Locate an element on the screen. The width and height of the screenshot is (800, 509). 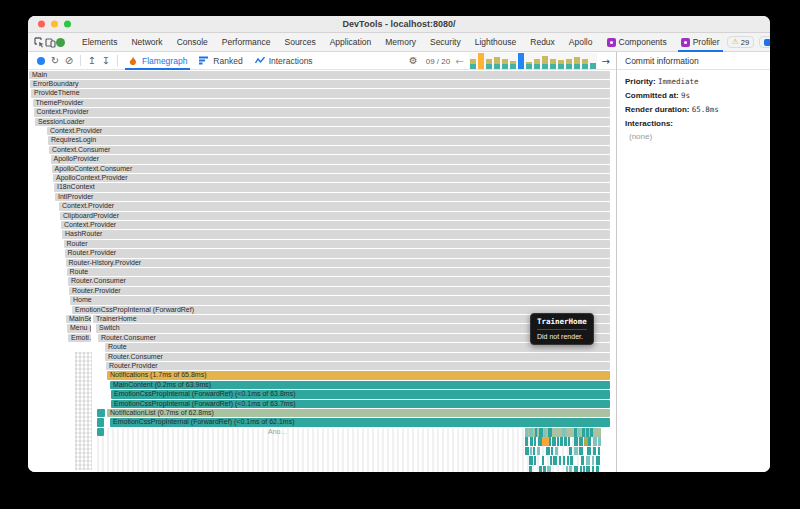
flame-bar: Emoti… is located at coordinates (80, 338).